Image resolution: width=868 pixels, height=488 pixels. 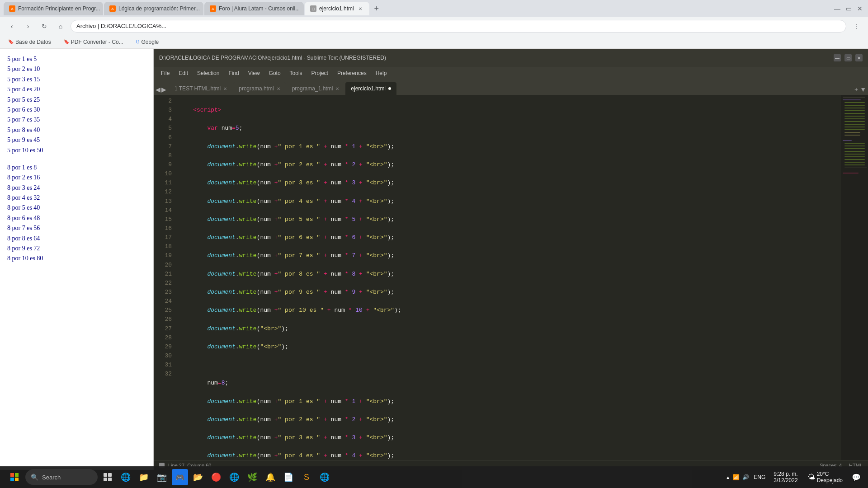 I want to click on menu-edit: Edit, so click(x=184, y=73).